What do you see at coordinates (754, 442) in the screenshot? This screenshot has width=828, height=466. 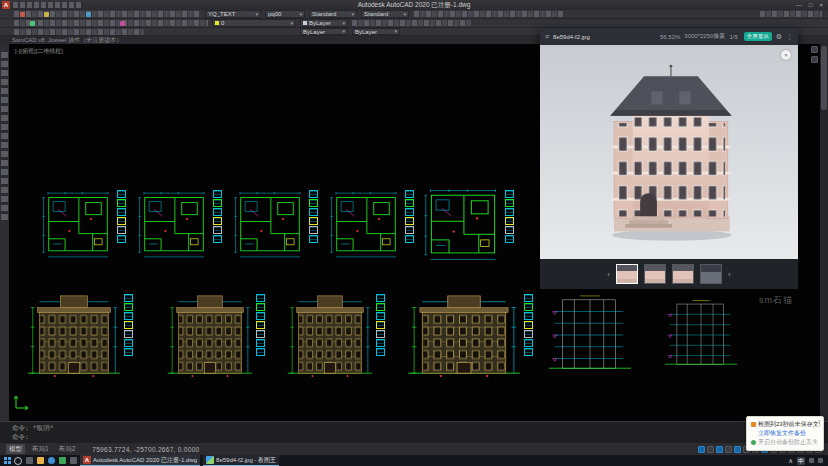 I see `shield-icon` at bounding box center [754, 442].